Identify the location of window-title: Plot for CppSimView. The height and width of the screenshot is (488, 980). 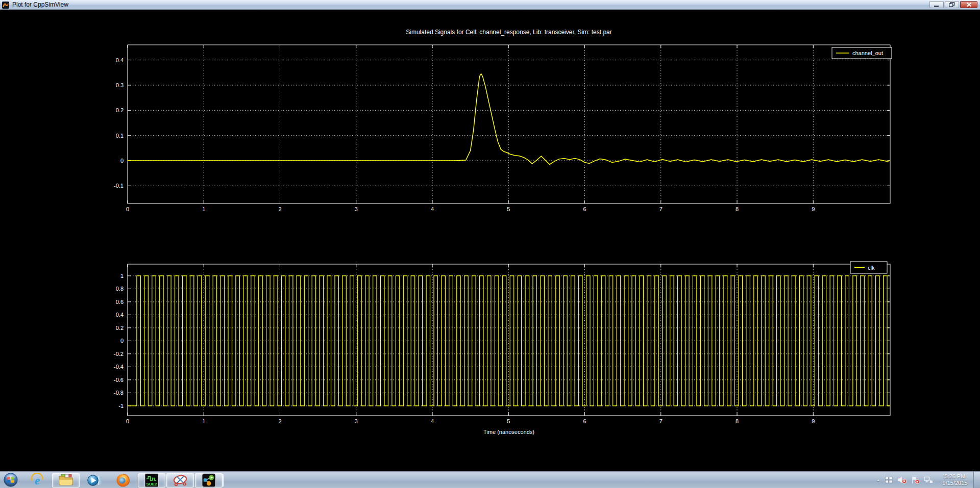
(40, 5).